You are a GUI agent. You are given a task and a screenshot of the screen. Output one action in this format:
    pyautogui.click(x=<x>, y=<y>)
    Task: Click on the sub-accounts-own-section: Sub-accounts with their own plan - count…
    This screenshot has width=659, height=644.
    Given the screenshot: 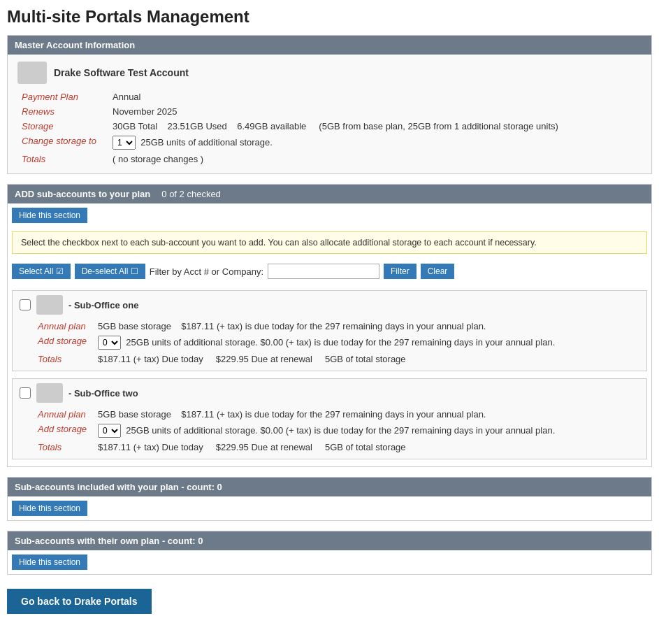 What is the action you would take?
    pyautogui.click(x=330, y=552)
    